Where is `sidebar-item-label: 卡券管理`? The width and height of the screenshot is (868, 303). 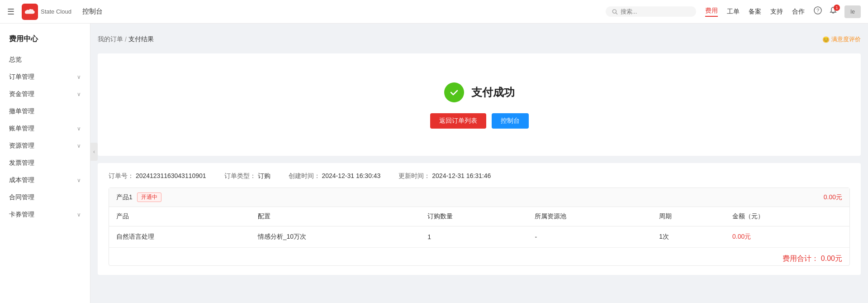
sidebar-item-label: 卡券管理 is located at coordinates (22, 215).